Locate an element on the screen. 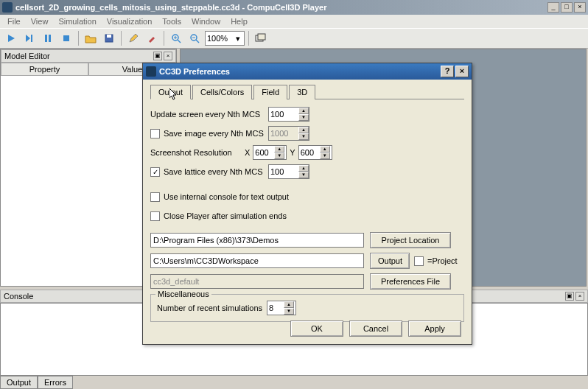 This screenshot has width=588, height=389. menu-visualization: Visualization is located at coordinates (130, 21).